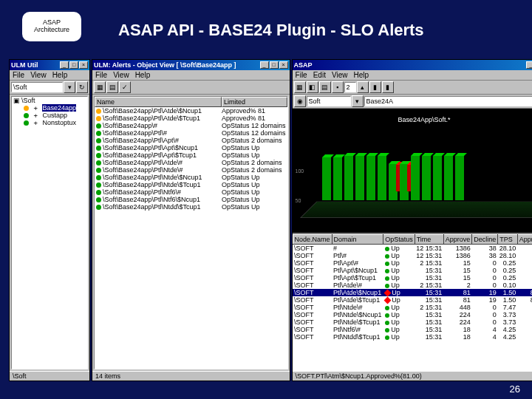 This screenshot has height=399, width=532. Describe the element at coordinates (508, 239) in the screenshot. I see `col-header: TPS` at that location.